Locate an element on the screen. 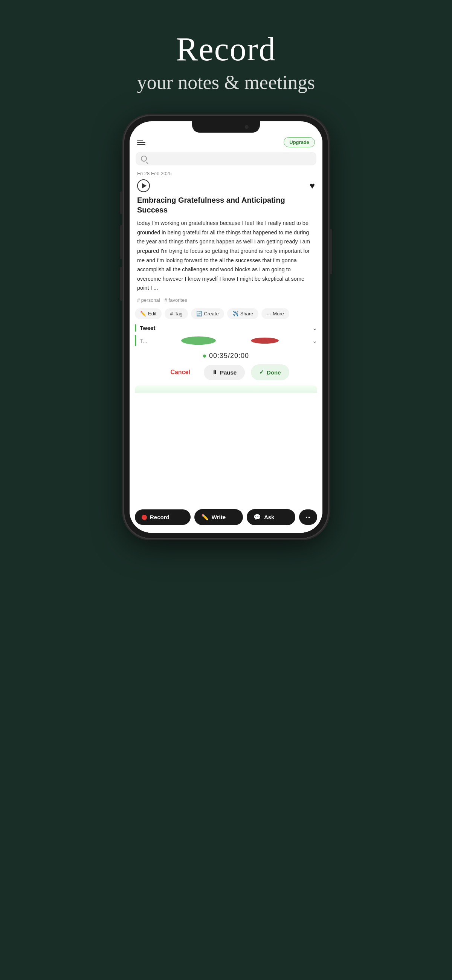  control-row: Cancel ⏸ Pause ✓ Done is located at coordinates (226, 375).